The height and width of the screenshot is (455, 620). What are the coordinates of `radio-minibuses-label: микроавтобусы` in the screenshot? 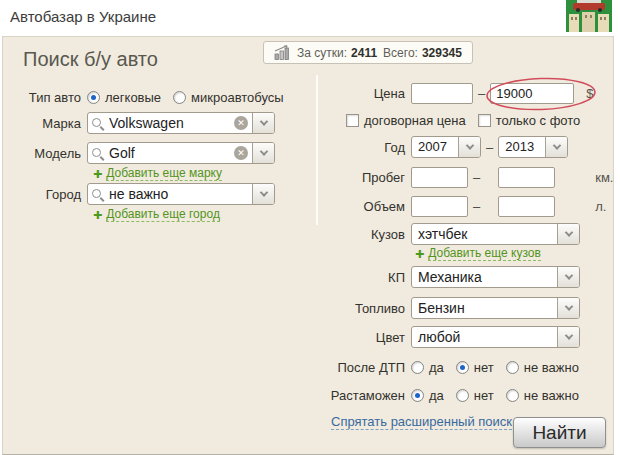 It's located at (238, 98).